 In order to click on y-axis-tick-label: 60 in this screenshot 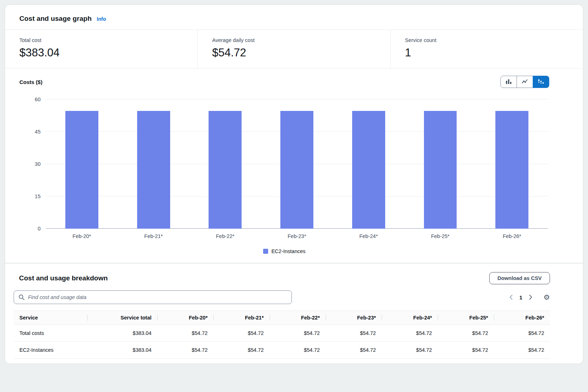, I will do `click(38, 99)`.